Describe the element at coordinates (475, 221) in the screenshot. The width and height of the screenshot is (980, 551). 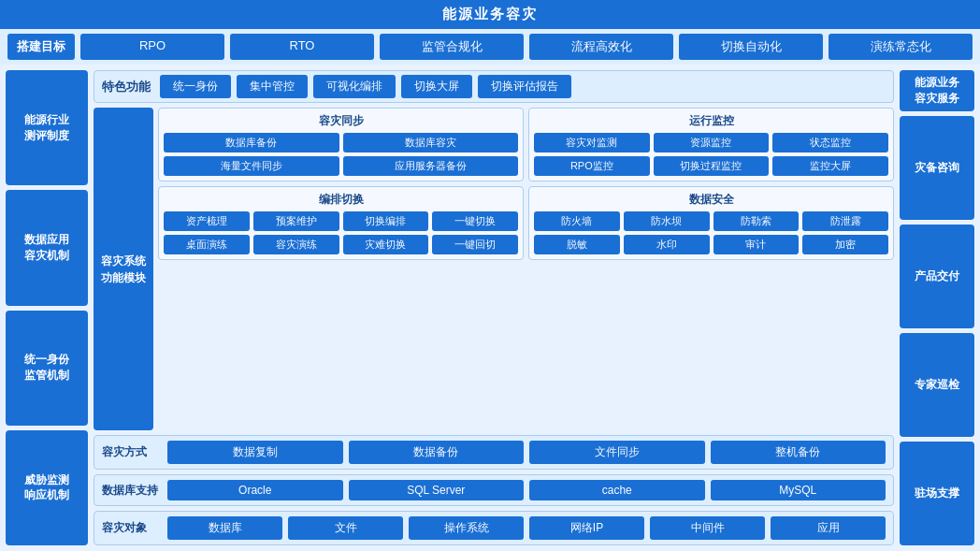
I see `orch-onekey: 一键切换` at that location.